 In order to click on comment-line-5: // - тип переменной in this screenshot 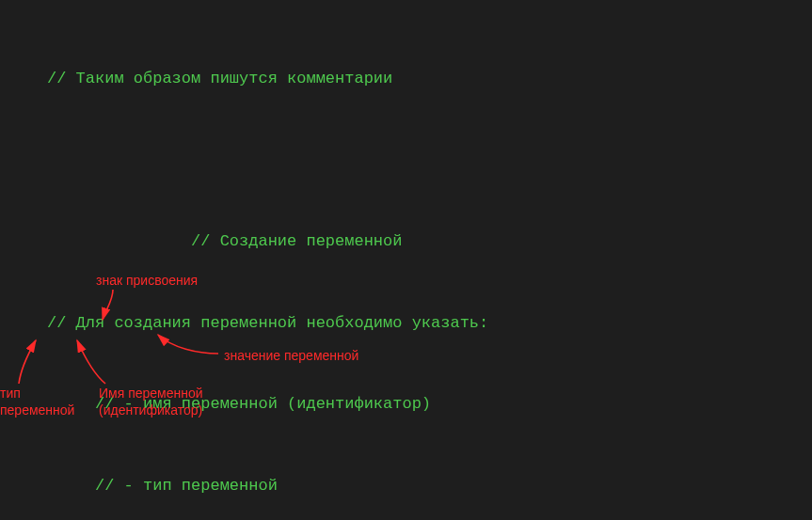, I will do `click(186, 485)`.